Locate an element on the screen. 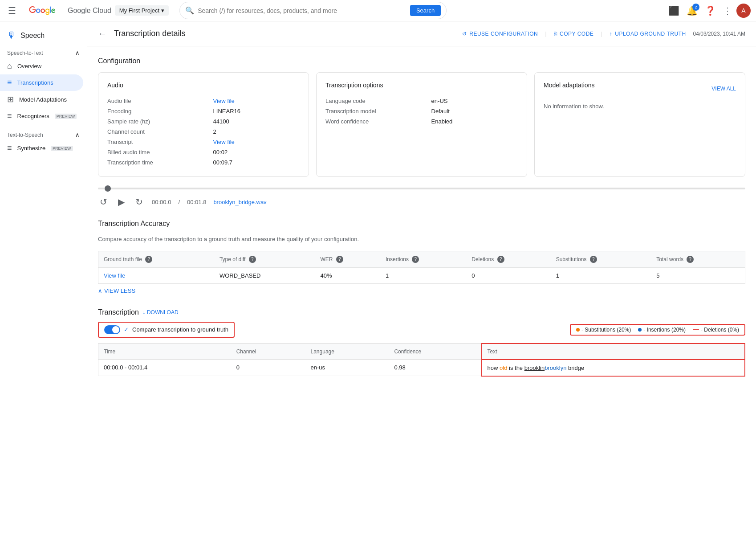  compare-toggle is located at coordinates (112, 330).